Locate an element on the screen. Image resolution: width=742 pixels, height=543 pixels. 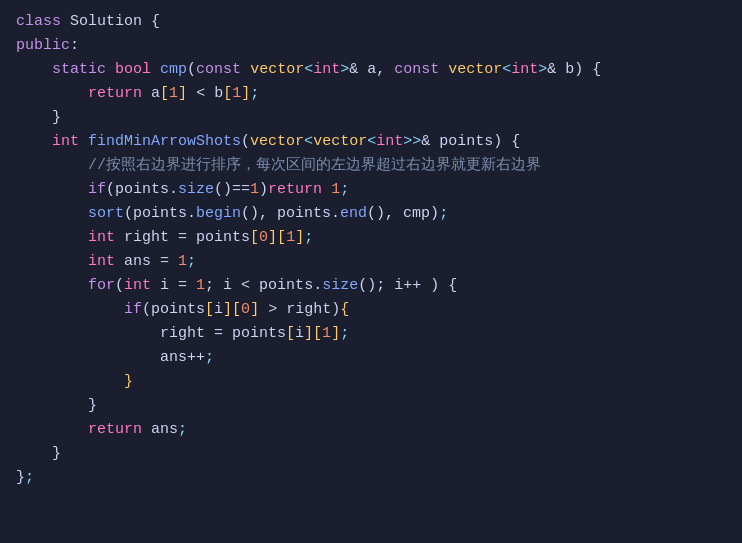
line-20: }; is located at coordinates (371, 478).